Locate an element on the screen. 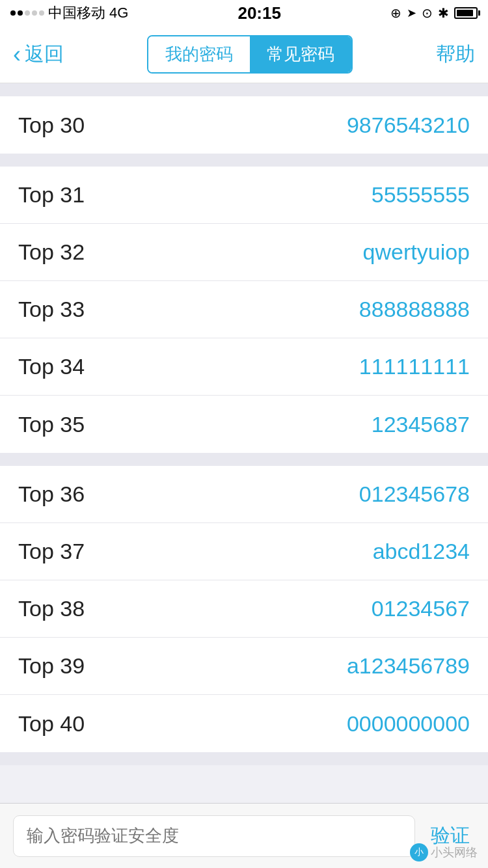 This screenshot has height=868, width=488. item-label: Top 39 is located at coordinates (51, 666).